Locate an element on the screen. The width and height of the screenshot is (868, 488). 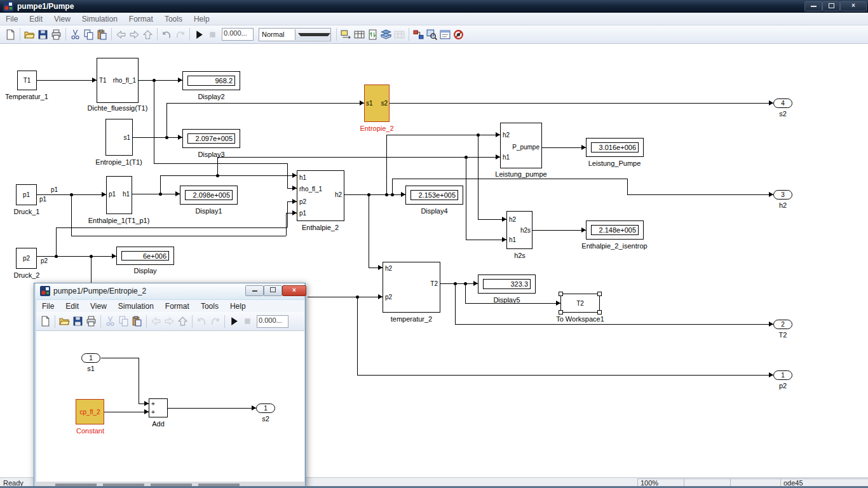
title-bar: pumpe1/Pumpe × is located at coordinates (434, 6).